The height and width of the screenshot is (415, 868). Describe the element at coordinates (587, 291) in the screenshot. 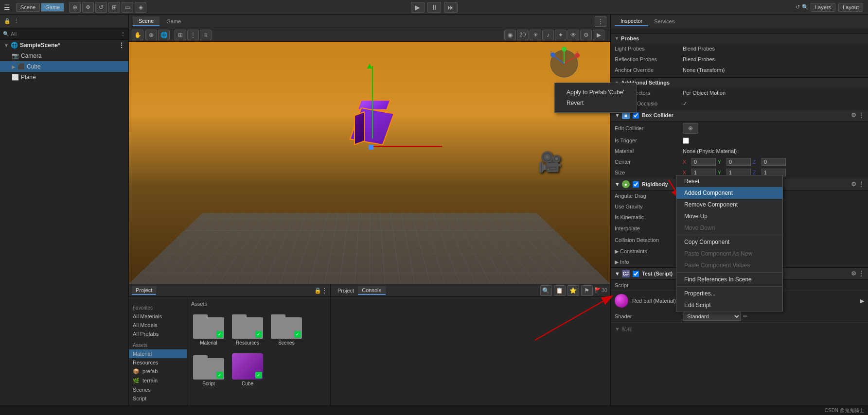

I see `console-filter3-icon: ⚑` at that location.